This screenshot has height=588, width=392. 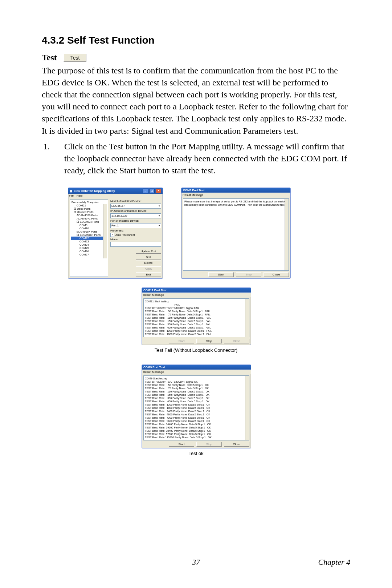 What do you see at coordinates (89, 232) in the screenshot?
I see `tree-item: EDG4508+ Ports` at bounding box center [89, 232].